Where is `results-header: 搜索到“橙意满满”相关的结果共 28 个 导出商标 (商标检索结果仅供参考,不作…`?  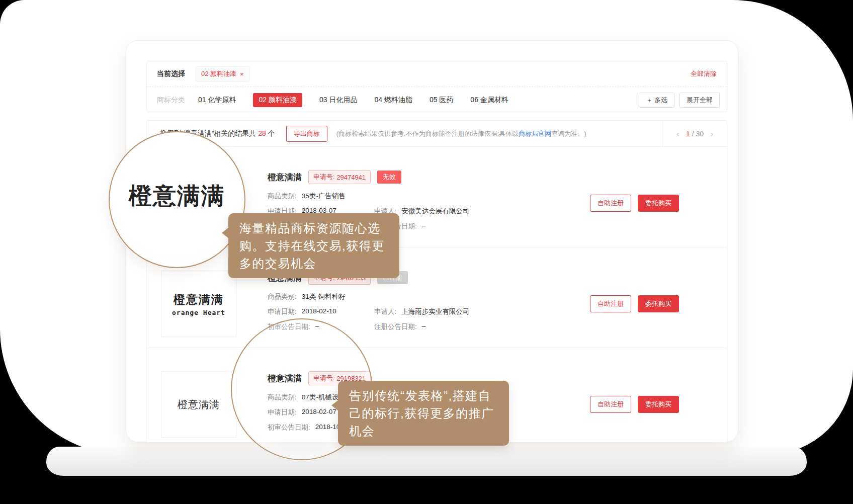 results-header: 搜索到“橙意满满”相关的结果共 28 个 导出商标 (商标检索结果仅供参考,不作… is located at coordinates (437, 134).